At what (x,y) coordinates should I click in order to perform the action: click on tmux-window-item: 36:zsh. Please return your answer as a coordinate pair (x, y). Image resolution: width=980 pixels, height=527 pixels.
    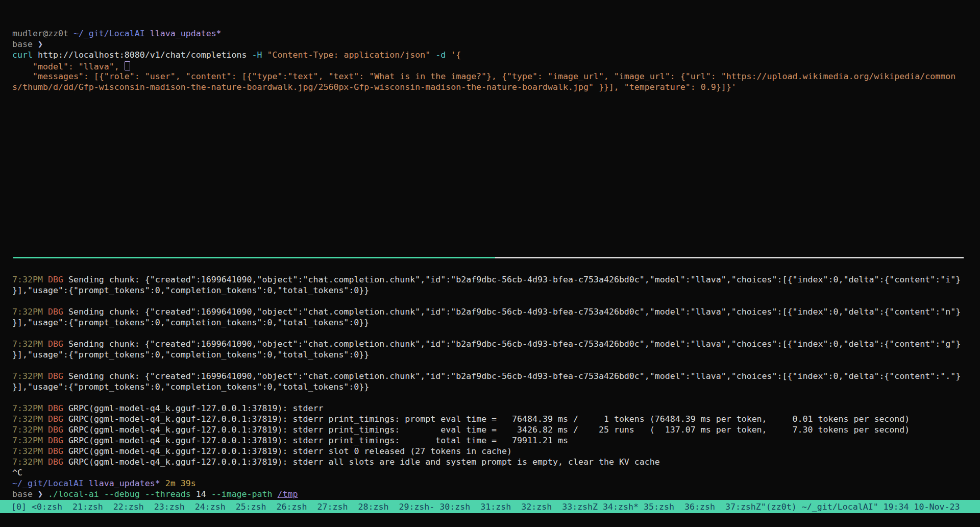
    Looking at the image, I should click on (705, 507).